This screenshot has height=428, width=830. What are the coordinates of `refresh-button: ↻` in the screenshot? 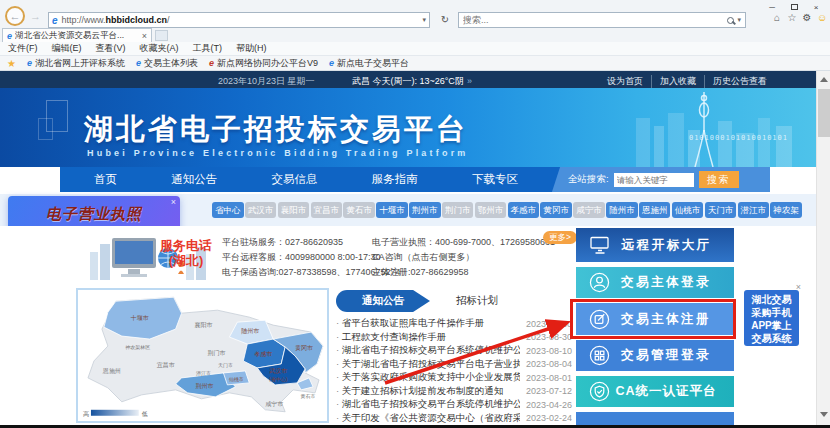 It's located at (445, 20).